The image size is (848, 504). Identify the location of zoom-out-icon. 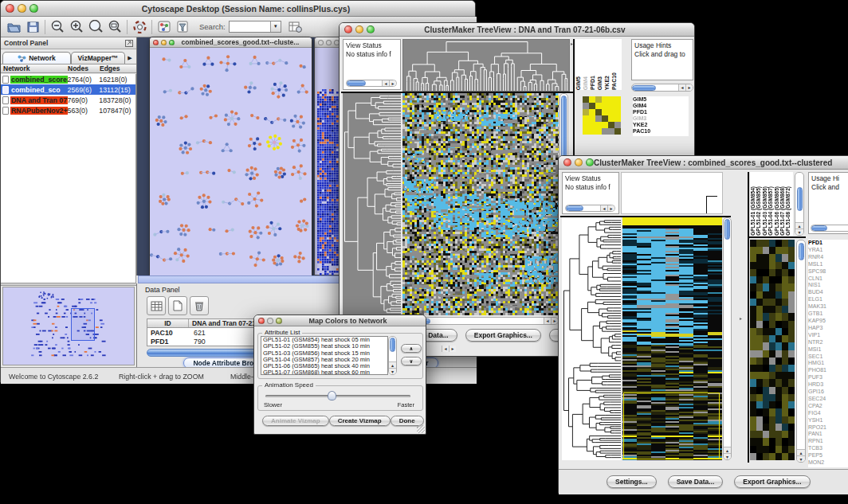
(57, 27).